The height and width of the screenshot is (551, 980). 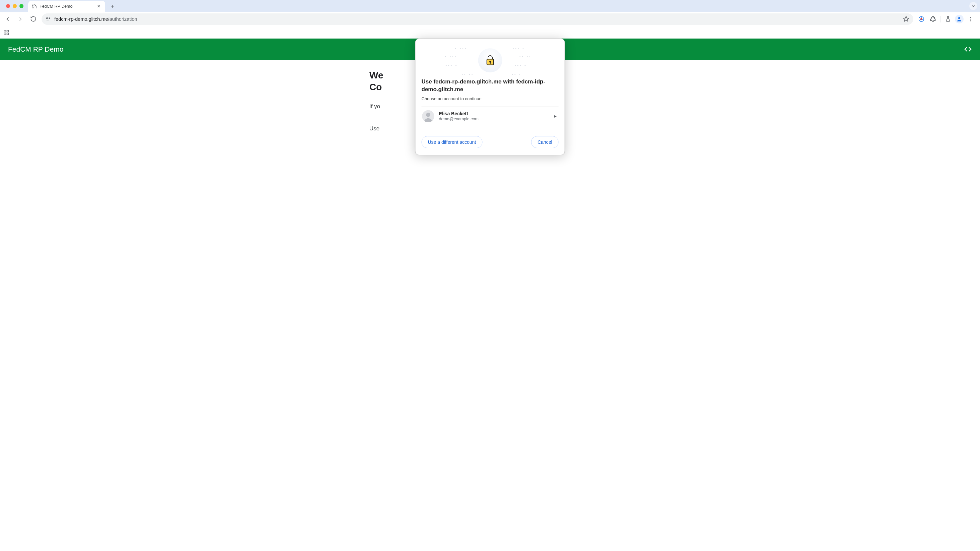 I want to click on extensions-screenshot-icon, so click(x=921, y=19).